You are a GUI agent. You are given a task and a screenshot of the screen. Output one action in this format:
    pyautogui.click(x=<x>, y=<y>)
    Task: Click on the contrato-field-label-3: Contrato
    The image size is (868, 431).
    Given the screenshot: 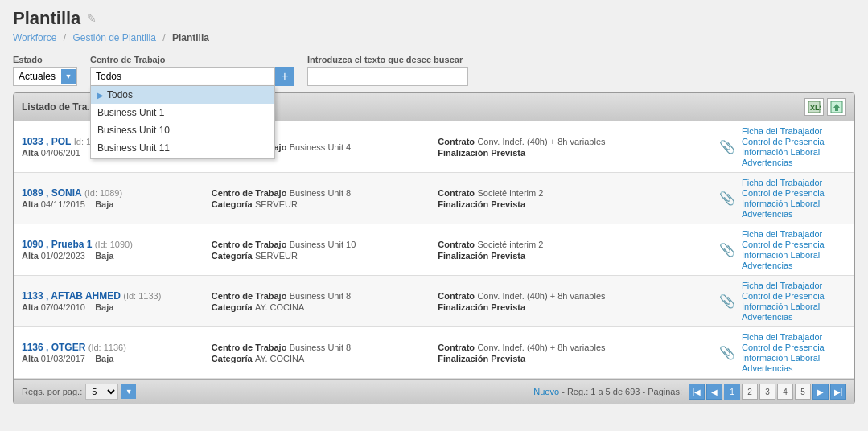 What is the action you would take?
    pyautogui.click(x=456, y=296)
    